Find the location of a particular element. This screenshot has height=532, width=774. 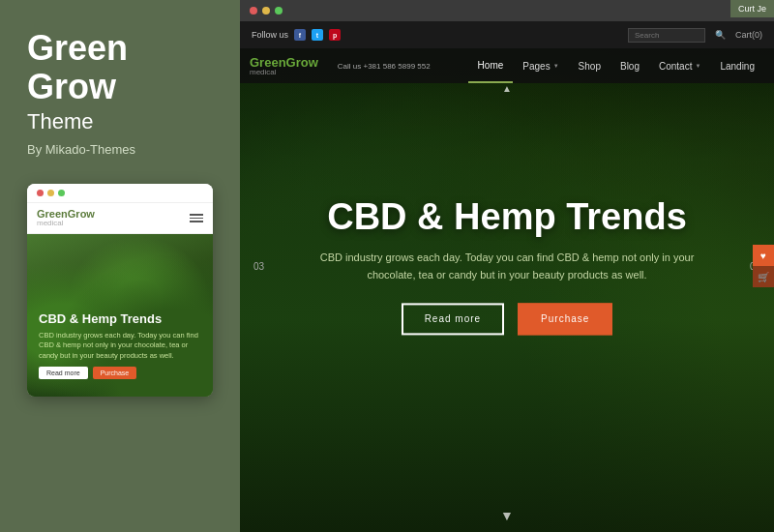

dot-red is located at coordinates (41, 193).